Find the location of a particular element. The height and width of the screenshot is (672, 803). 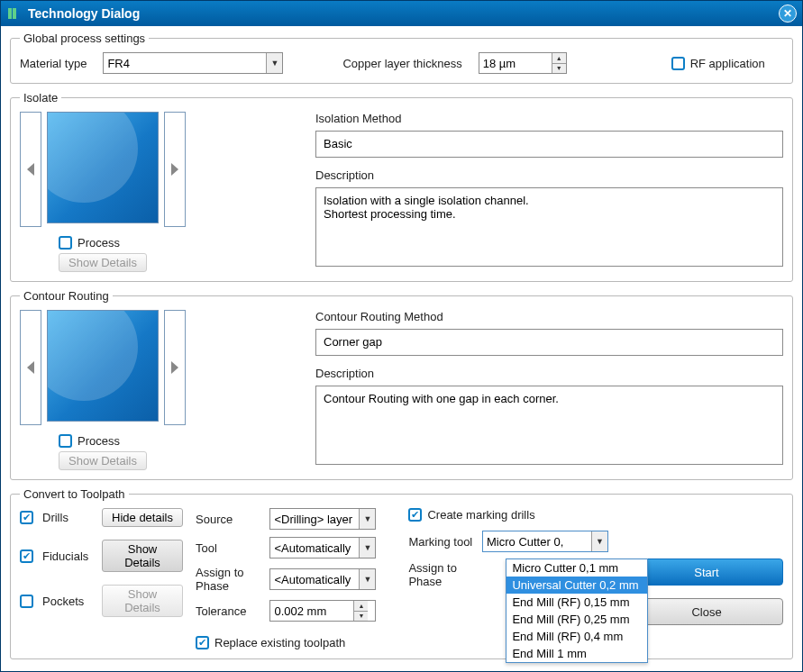

assign-phase-select: <Automatically▼ is located at coordinates (323, 579).